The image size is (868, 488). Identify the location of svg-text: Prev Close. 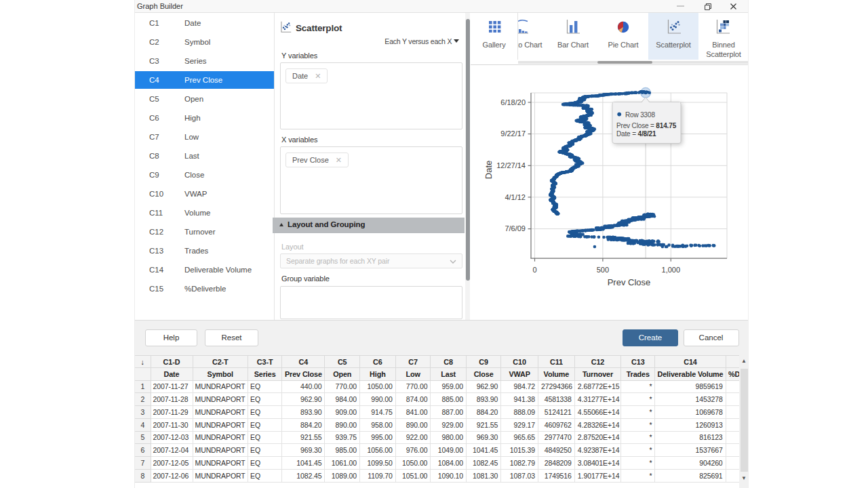
(629, 282).